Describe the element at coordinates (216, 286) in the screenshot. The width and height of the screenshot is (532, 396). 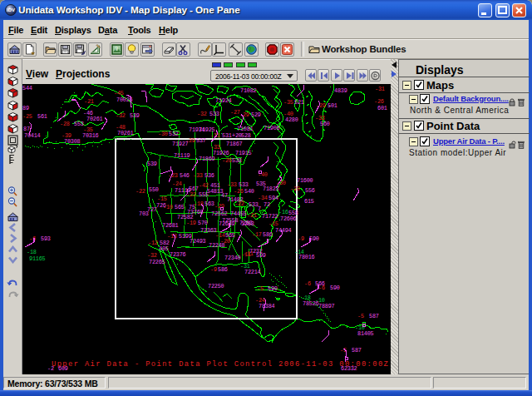
I see `svg-text: 72250` at that location.